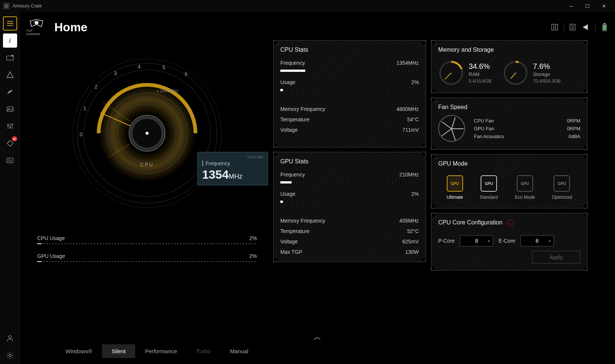  Describe the element at coordinates (71, 28) in the screenshot. I see `page-title: Home` at that location.